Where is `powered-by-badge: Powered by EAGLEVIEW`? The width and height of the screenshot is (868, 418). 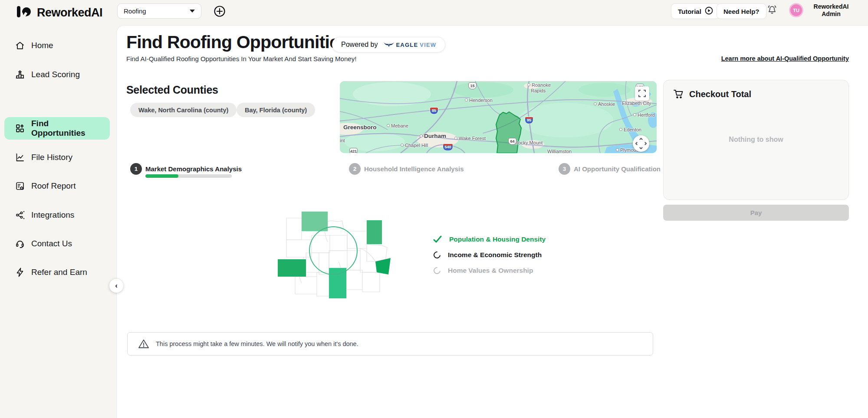
powered-by-badge: Powered by EAGLEVIEW is located at coordinates (389, 45).